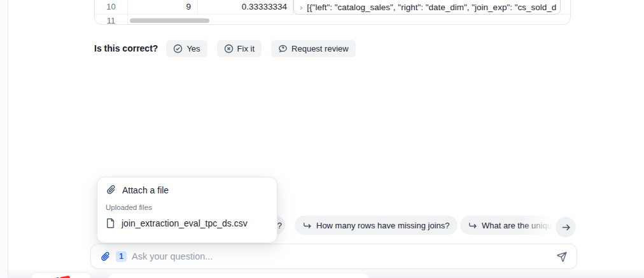 Image resolution: width=644 pixels, height=278 pixels. Describe the element at coordinates (332, 13) in the screenshot. I see `results-table: 10 9 0.33333334 › [{"left": "catalog_sal…` at that location.